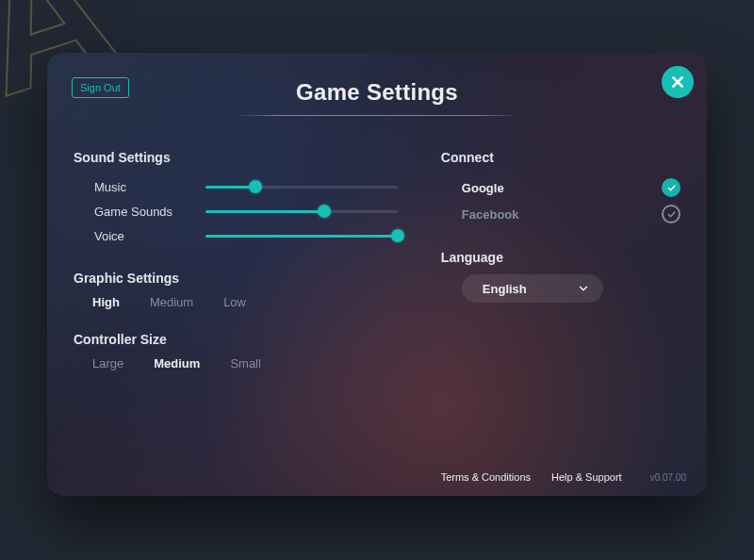  Describe the element at coordinates (302, 236) in the screenshot. I see `sound-slider-voice` at that location.